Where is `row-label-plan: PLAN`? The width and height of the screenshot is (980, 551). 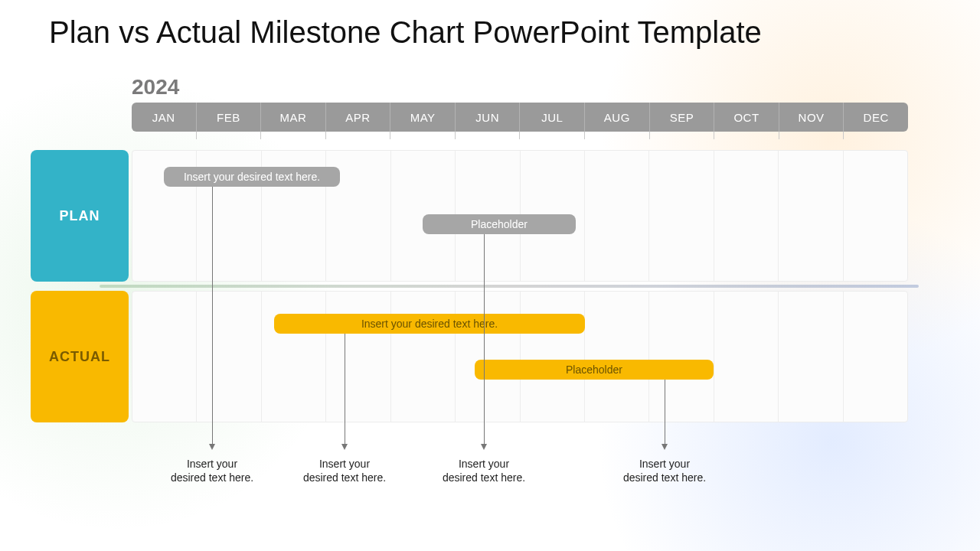
row-label-plan: PLAN is located at coordinates (80, 216).